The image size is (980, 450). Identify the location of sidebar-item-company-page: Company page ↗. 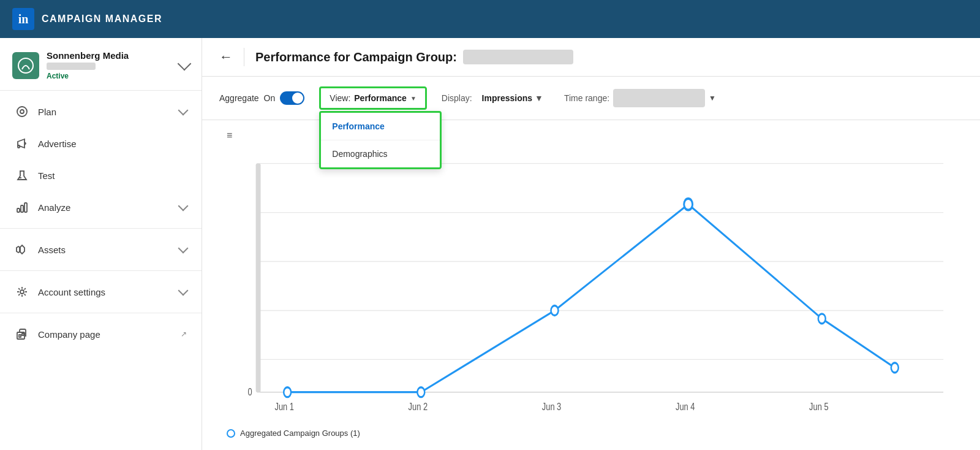
(100, 334).